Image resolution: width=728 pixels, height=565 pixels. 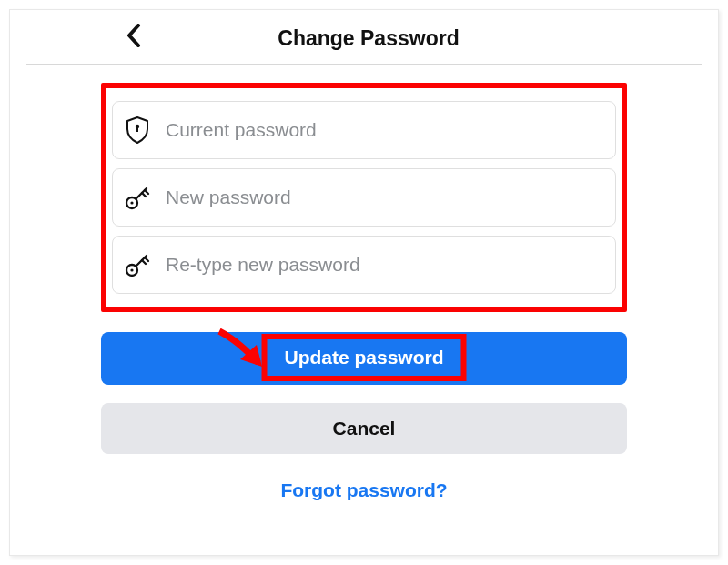 What do you see at coordinates (385, 265) in the screenshot?
I see `retype-password-placeholder: Re-type new password` at bounding box center [385, 265].